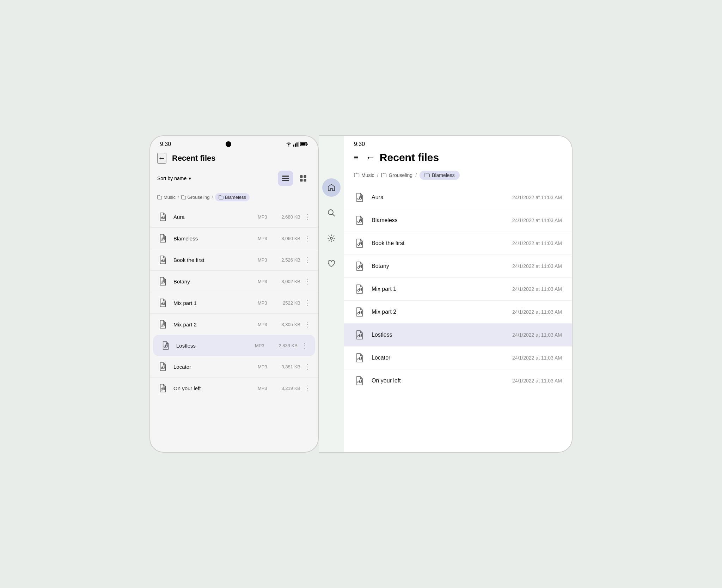  Describe the element at coordinates (307, 303) in the screenshot. I see `file-more-button-4: ⋮` at that location.